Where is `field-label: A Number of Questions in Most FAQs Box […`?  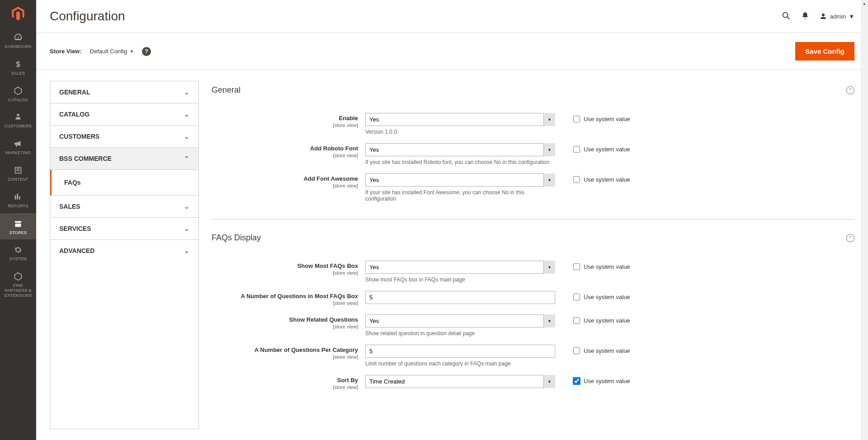 field-label: A Number of Questions in Most FAQs Box [… is located at coordinates (288, 299).